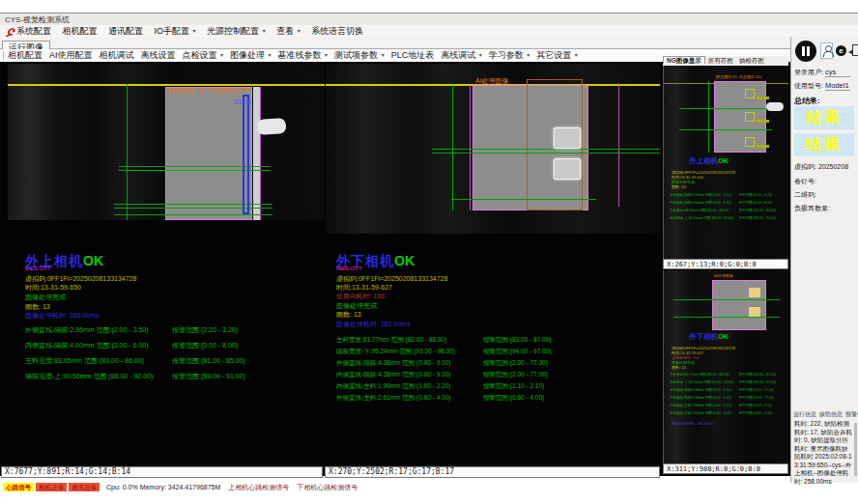 The image size is (858, 504). What do you see at coordinates (245, 154) in the screenshot?
I see `detect-blue-rect` at bounding box center [245, 154].